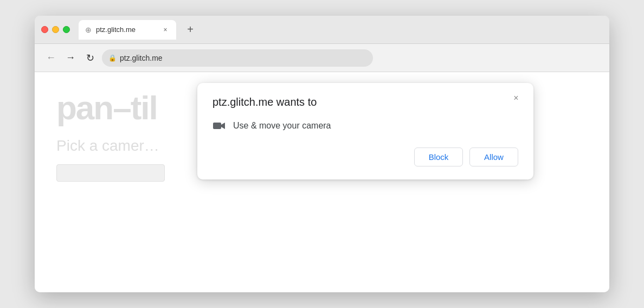 Image resolution: width=644 pixels, height=308 pixels. What do you see at coordinates (494, 157) in the screenshot?
I see `allow-button: Allow` at bounding box center [494, 157].